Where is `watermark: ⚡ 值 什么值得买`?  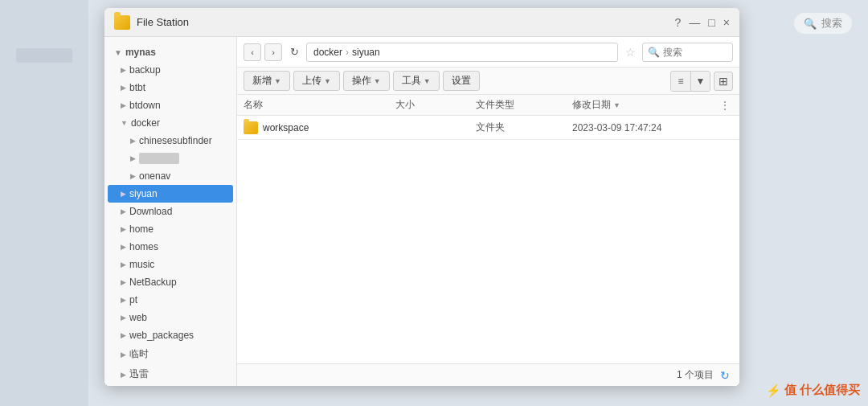 watermark: ⚡ 值 什么值得买 is located at coordinates (813, 391).